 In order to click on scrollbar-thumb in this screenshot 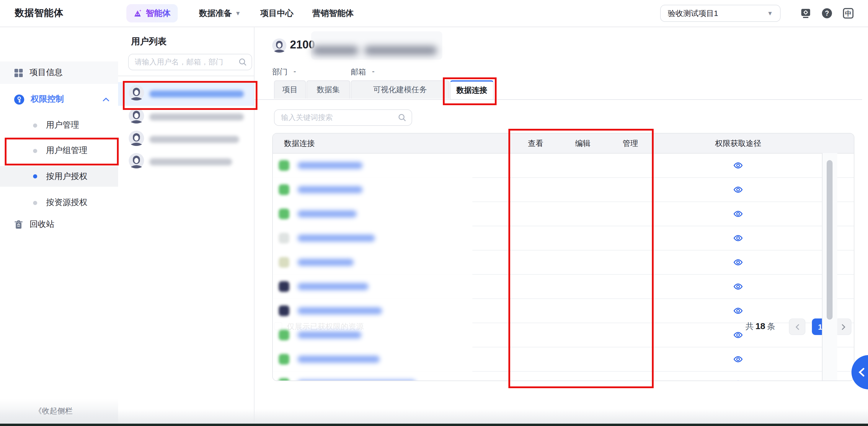, I will do `click(830, 240)`.